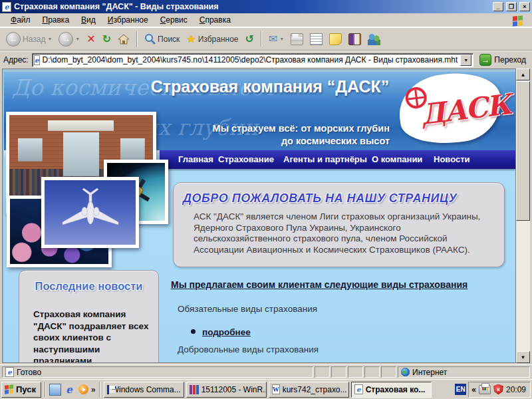 Image resolution: width=532 pixels, height=399 pixels. What do you see at coordinates (226, 332) in the screenshot?
I see `more-details-link: подробнее` at bounding box center [226, 332].